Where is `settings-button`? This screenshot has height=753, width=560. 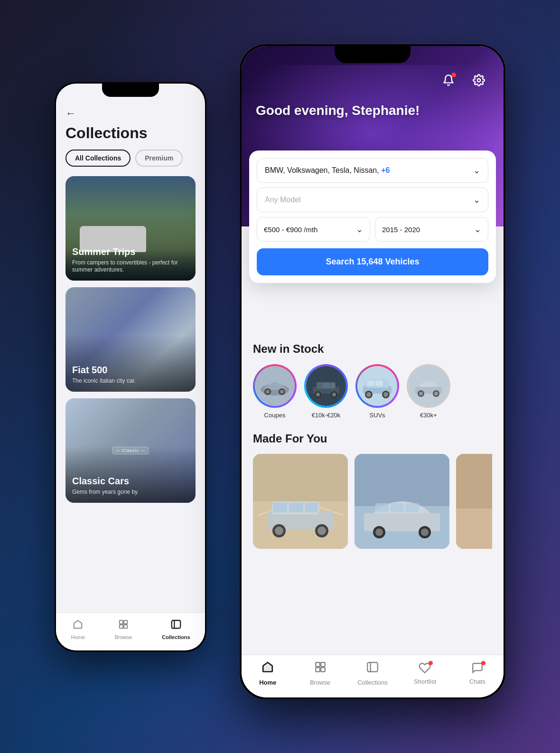 settings-button is located at coordinates (479, 80).